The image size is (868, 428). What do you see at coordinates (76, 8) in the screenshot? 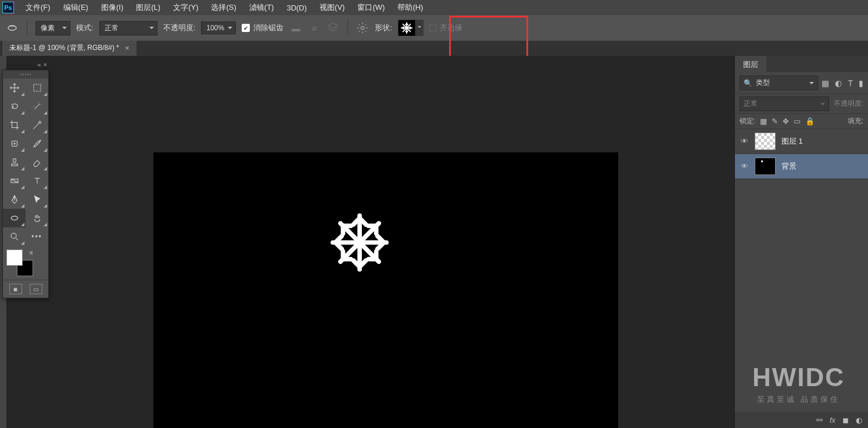
I see `menu-edit: 编辑(E)` at bounding box center [76, 8].